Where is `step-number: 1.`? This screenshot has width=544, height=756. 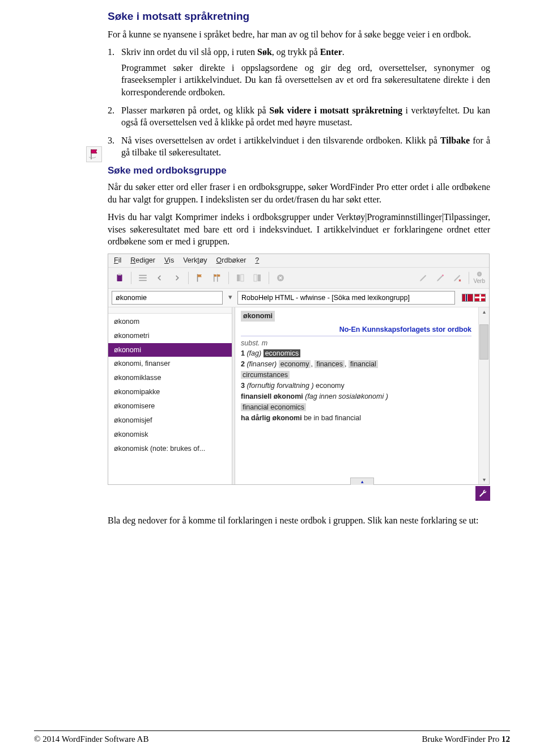 step-number: 1. is located at coordinates (114, 72).